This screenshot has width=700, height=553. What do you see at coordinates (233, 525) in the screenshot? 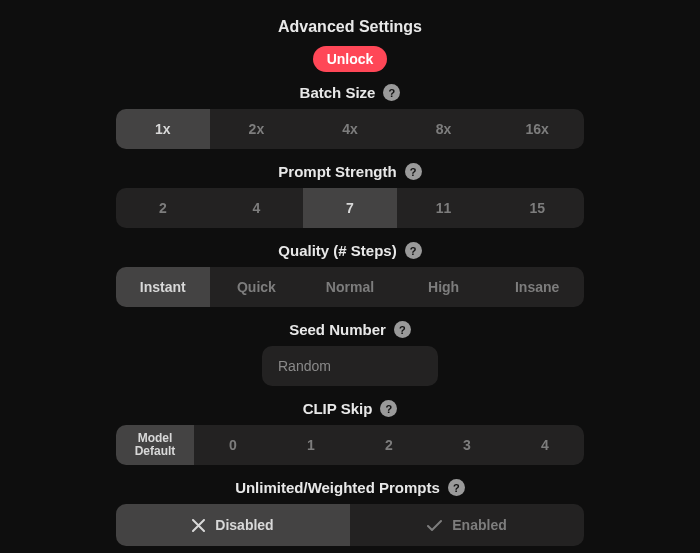
I see `weighted-prompts-disabled-button: Disabled` at bounding box center [233, 525].